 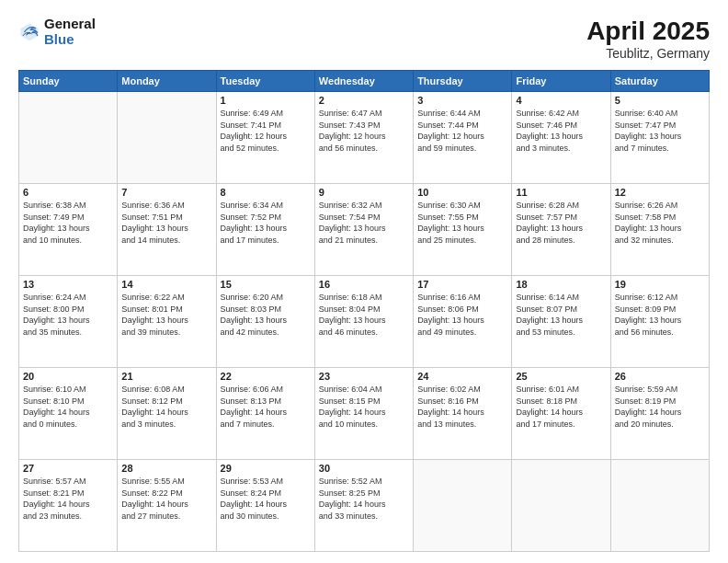 What do you see at coordinates (266, 499) in the screenshot?
I see `day-info: Sunrise: 5:53 AM Sunset: 8:24 PM Dayligh…` at bounding box center [266, 499].